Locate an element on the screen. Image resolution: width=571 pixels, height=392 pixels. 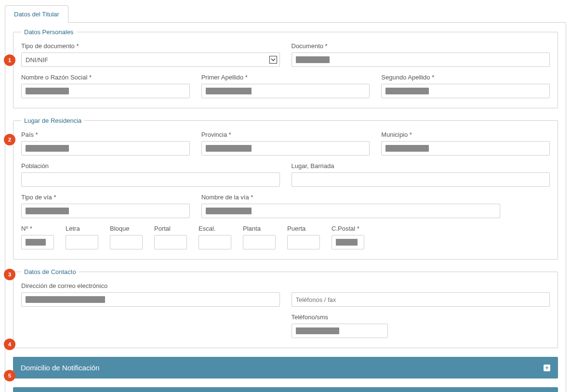
input-primer-apellido is located at coordinates (286, 91).